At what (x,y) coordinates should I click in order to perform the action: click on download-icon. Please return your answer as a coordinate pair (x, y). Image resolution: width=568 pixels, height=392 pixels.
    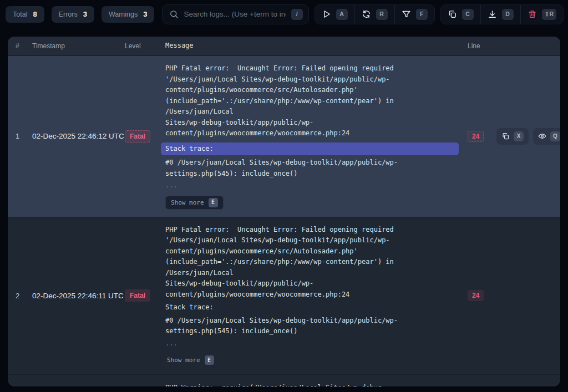
    Looking at the image, I should click on (493, 14).